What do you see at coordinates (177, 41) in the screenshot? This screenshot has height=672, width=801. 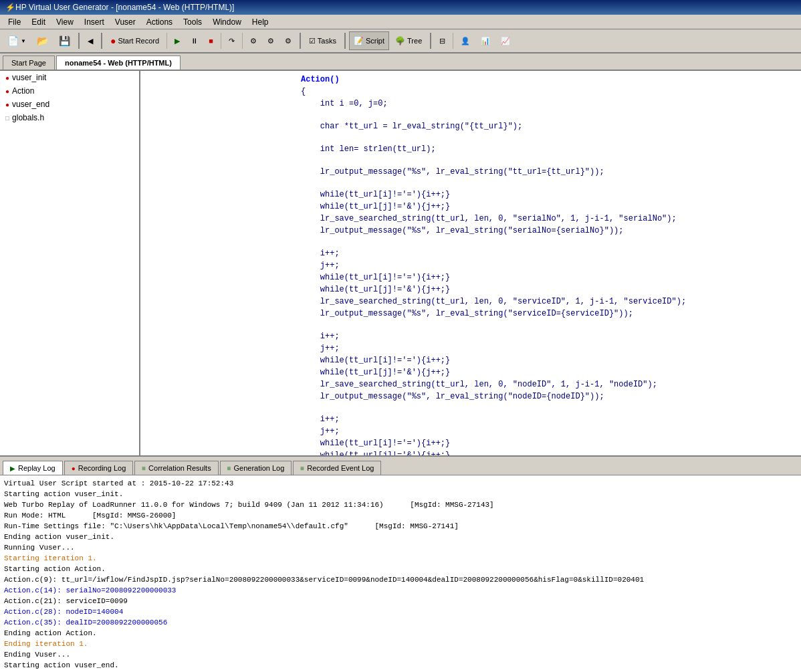 I see `play-button: ▶` at bounding box center [177, 41].